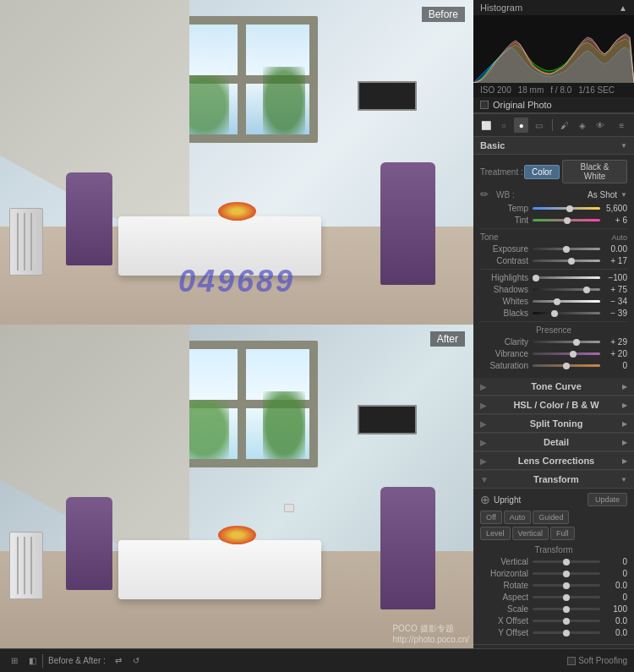 Image resolution: width=634 pixels, height=672 pixels. What do you see at coordinates (554, 172) in the screenshot?
I see `treatment-row: Treatment : Color Black & White` at bounding box center [554, 172].